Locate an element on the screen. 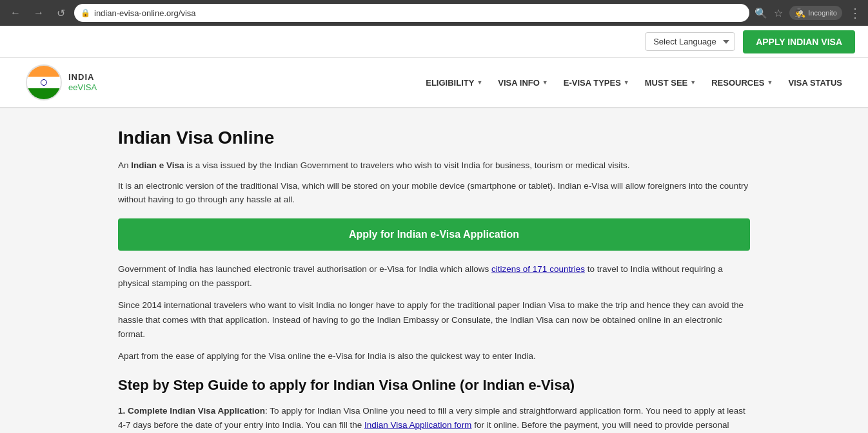 The image size is (868, 433). must-see-arrow-icon: ▼ is located at coordinates (693, 82).